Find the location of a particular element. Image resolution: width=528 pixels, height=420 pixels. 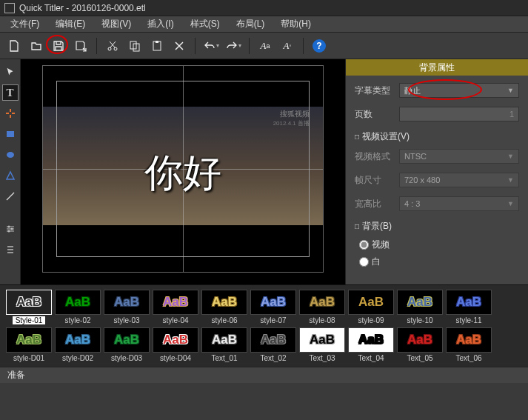

style-item: AaBText_04 is located at coordinates (371, 345).